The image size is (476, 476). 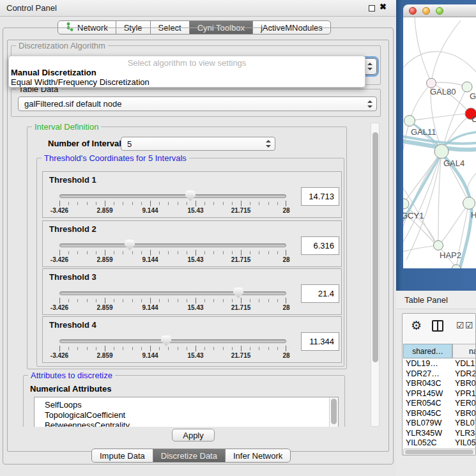 What do you see at coordinates (440, 423) in the screenshot?
I see `table-row: YBL079WYBL07` at bounding box center [440, 423].